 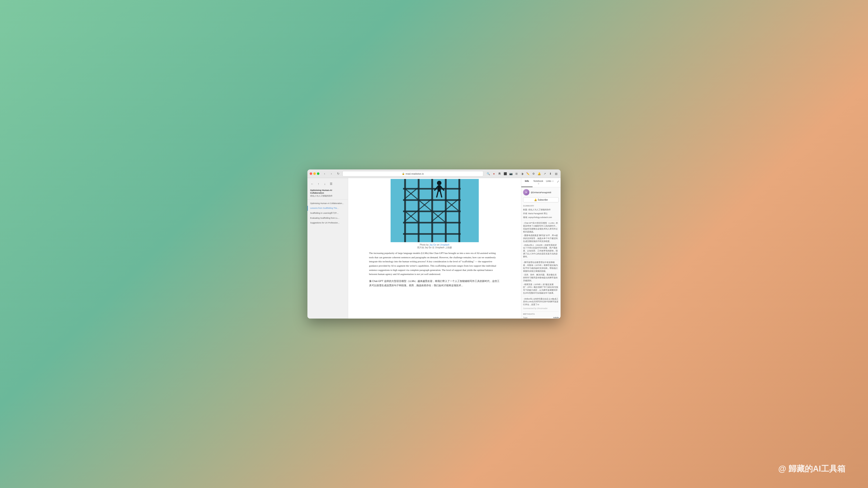 I want to click on nav-refresh-button: ↻, so click(x=338, y=174).